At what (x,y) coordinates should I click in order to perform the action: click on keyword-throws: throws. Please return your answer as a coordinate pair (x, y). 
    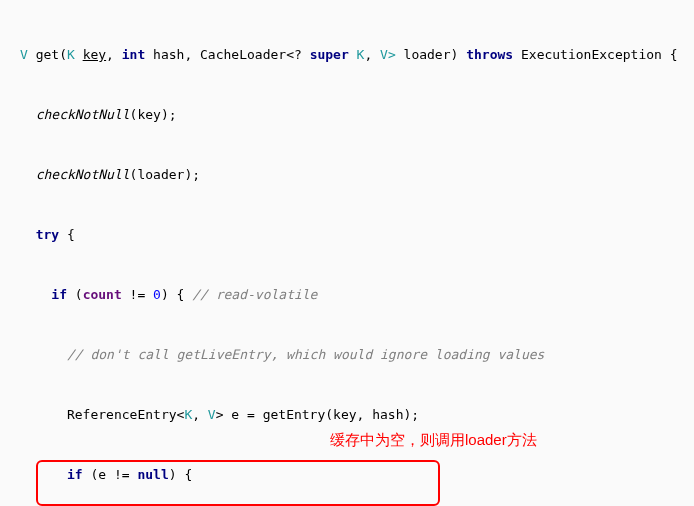
    Looking at the image, I should click on (490, 54).